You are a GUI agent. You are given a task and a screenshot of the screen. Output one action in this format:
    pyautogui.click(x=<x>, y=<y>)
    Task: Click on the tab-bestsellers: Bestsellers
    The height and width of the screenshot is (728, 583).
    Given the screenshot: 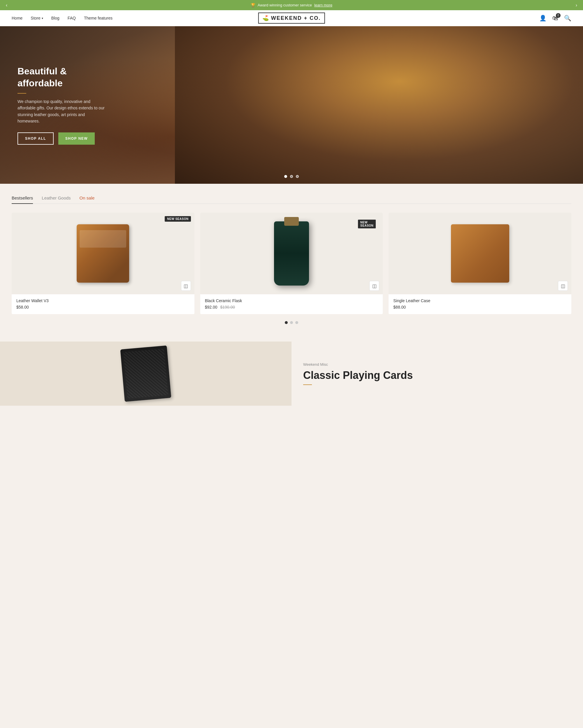 What is the action you would take?
    pyautogui.click(x=22, y=200)
    